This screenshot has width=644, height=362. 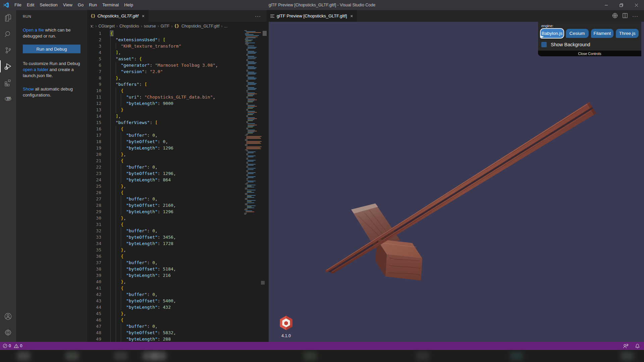 What do you see at coordinates (14, 346) in the screenshot?
I see `problems-status: 0 0` at bounding box center [14, 346].